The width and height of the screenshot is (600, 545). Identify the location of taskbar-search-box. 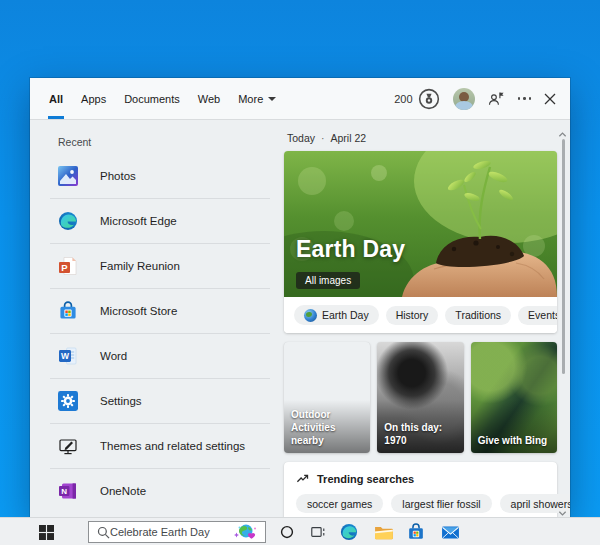
(177, 532).